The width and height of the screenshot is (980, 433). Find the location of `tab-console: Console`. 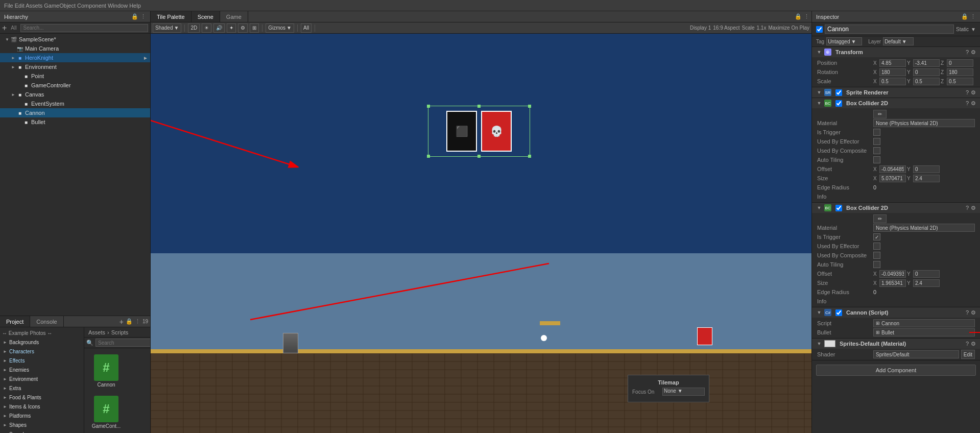

tab-console: Console is located at coordinates (47, 322).